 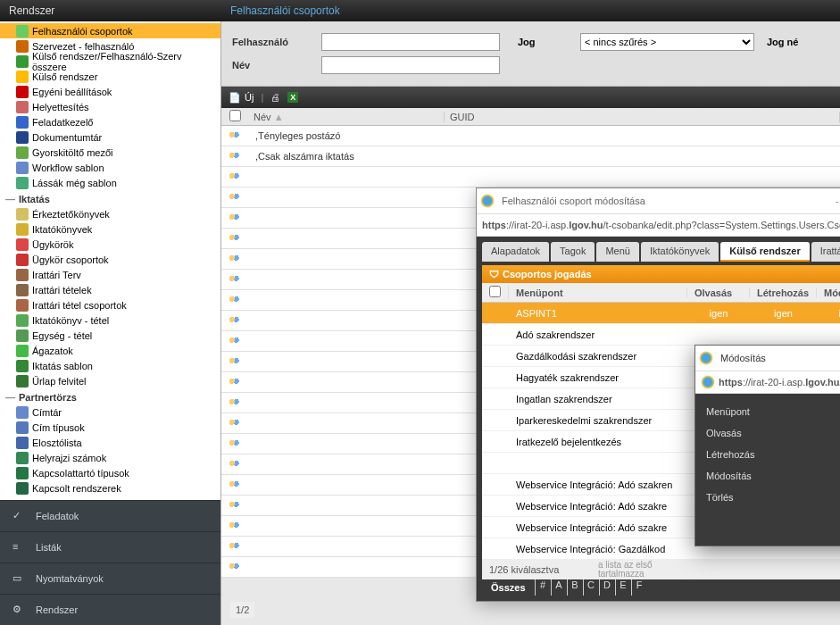 I want to click on nav-item: Gyorskitöltő mezői, so click(x=111, y=152).